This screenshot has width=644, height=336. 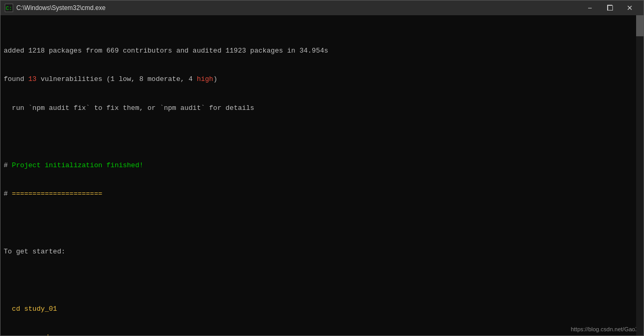 I want to click on watermark: https://blog.csdn.net/GaoXi, so click(x=606, y=329).